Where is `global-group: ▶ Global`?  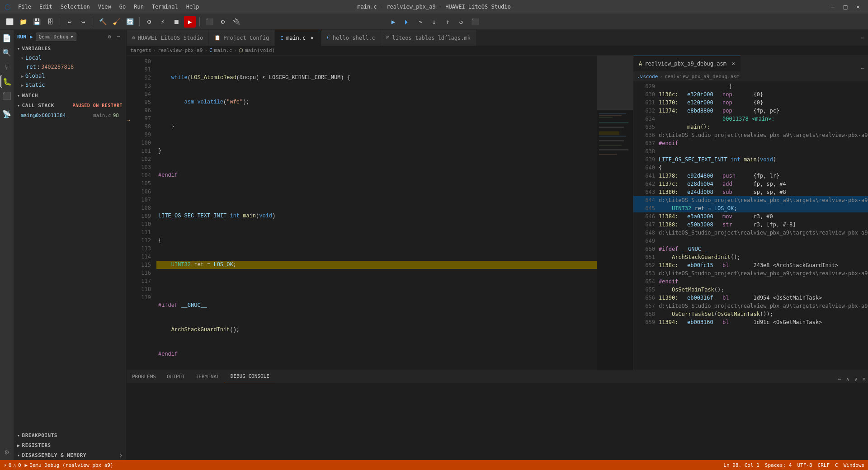
global-group: ▶ Global is located at coordinates (70, 76).